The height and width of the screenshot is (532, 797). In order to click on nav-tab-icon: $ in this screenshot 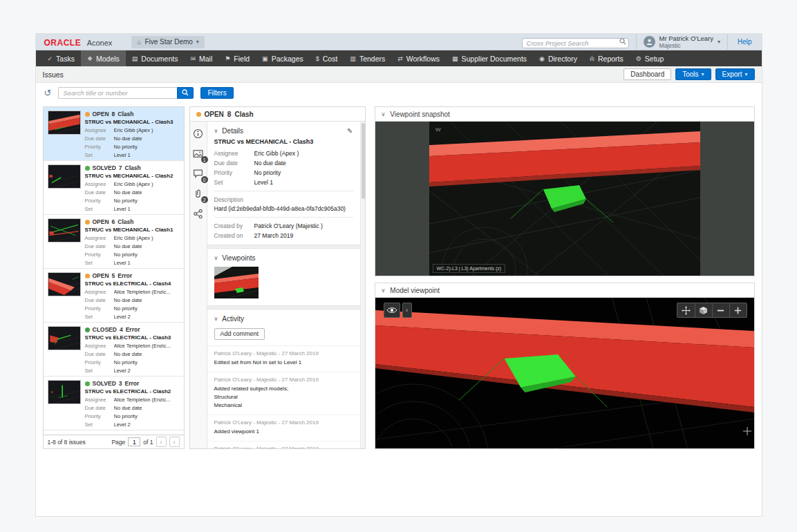, I will do `click(318, 59)`.